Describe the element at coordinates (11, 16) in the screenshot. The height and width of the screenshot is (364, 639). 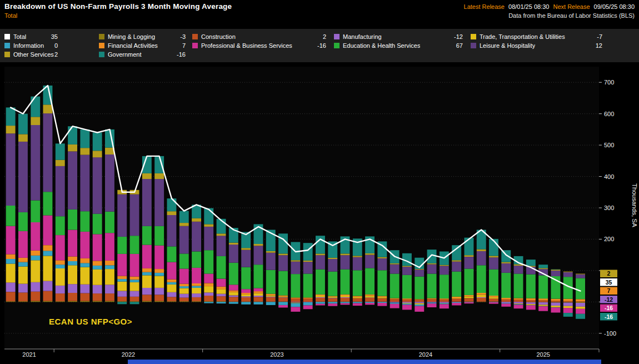
I see `total-subtitle: Total` at that location.